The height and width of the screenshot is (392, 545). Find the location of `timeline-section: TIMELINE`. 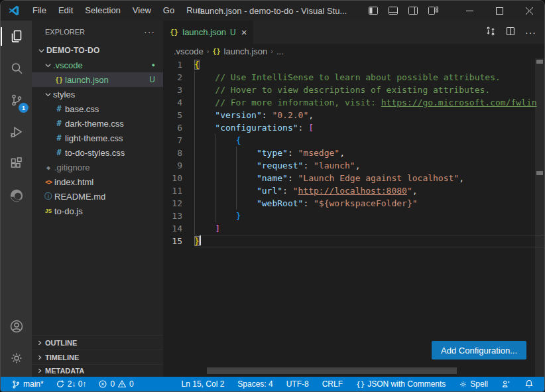

timeline-section: TIMELINE is located at coordinates (97, 357).